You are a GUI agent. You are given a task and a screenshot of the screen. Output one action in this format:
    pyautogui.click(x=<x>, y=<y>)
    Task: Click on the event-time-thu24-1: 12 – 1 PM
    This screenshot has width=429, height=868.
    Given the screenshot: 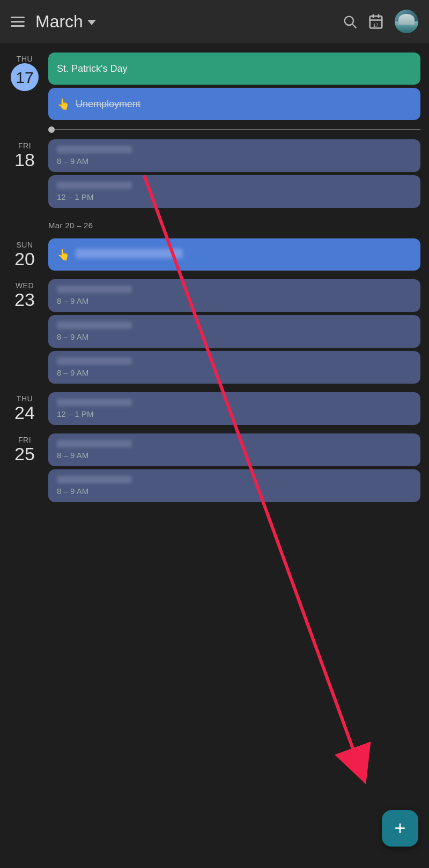 What is the action you would take?
    pyautogui.click(x=94, y=414)
    